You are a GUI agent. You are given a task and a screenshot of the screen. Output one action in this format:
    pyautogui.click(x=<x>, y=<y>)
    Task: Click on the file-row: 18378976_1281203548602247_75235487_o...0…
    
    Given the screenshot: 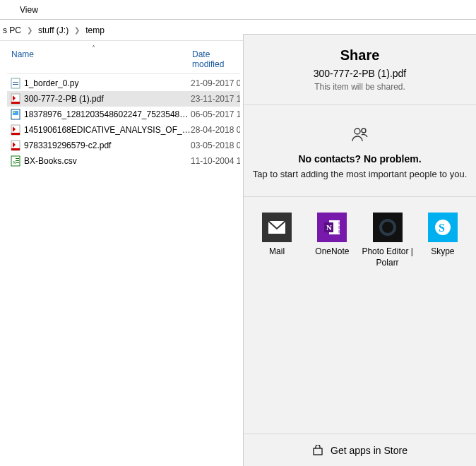 What is the action you would take?
    pyautogui.click(x=124, y=114)
    